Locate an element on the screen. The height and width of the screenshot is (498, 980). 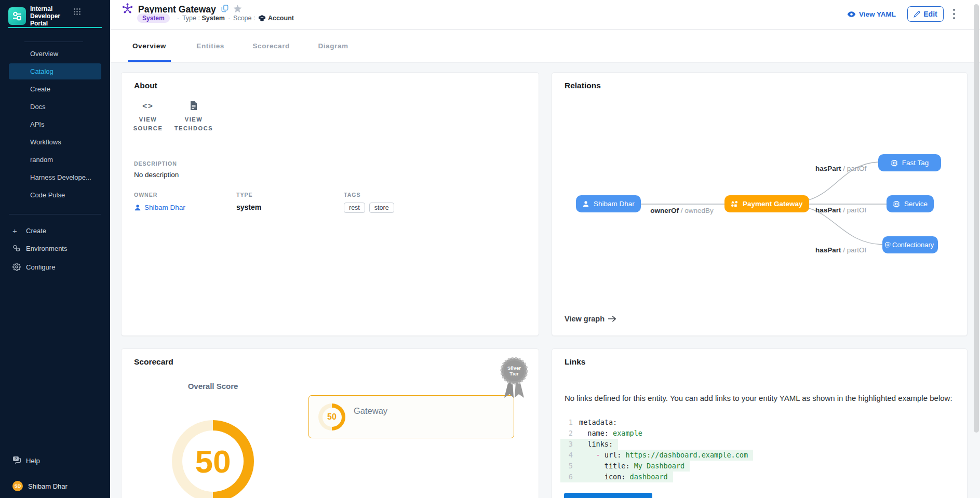
view-source-button: <> VIEW SOURCE is located at coordinates (148, 116).